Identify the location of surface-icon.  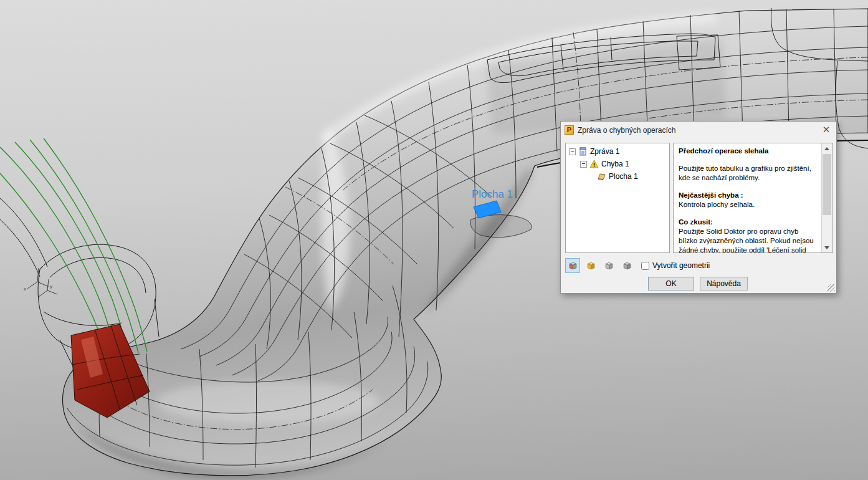
(602, 177).